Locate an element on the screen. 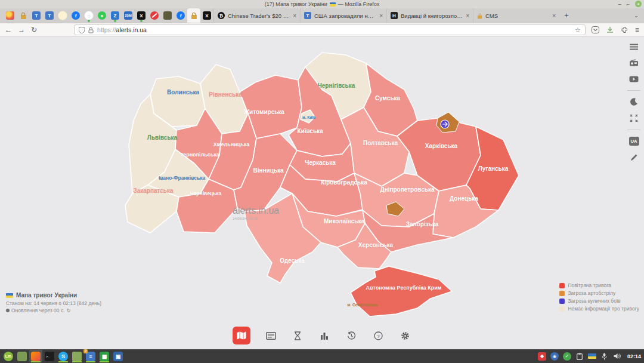 The height and width of the screenshot is (363, 644). new-tab-button: + is located at coordinates (566, 16).